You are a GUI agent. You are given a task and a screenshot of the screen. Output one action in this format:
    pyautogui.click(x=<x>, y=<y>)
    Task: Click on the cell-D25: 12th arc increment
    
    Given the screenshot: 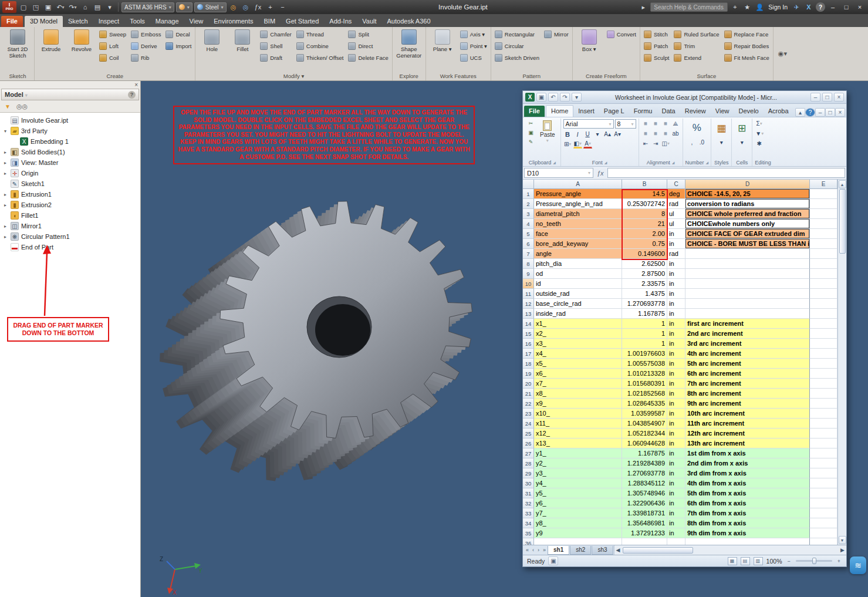 What is the action you would take?
    pyautogui.click(x=748, y=433)
    